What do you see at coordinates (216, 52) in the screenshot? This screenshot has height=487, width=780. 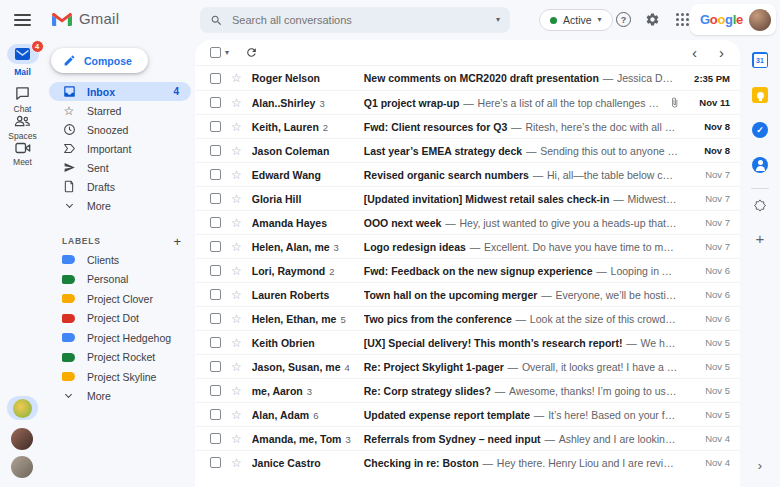 I see `select-all-checkbox` at bounding box center [216, 52].